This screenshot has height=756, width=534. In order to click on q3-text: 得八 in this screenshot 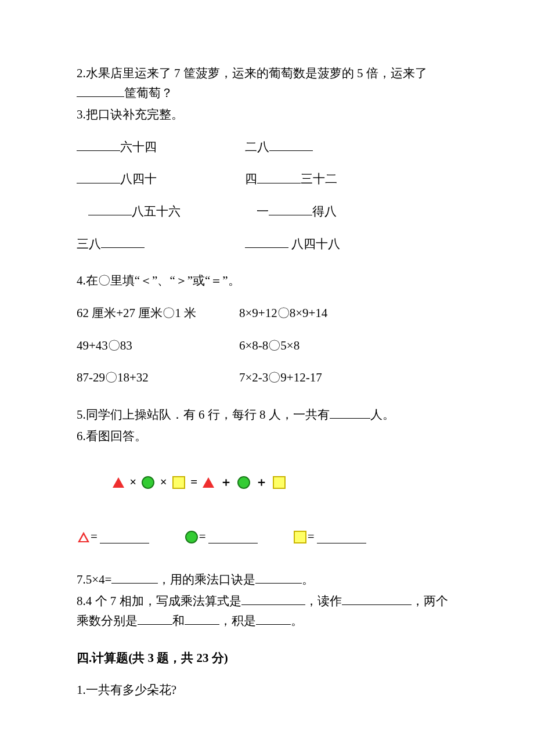, I will do `click(324, 211)`.